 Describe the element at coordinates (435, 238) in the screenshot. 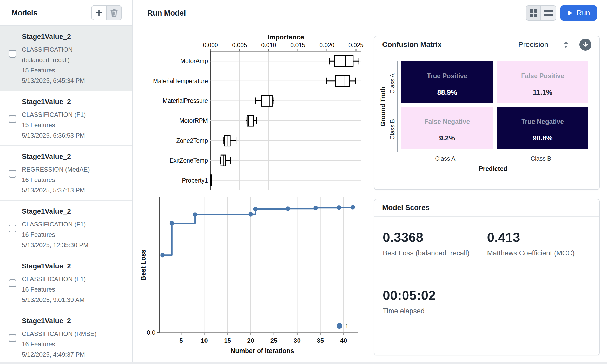

I see `score-value: 0.3368` at that location.